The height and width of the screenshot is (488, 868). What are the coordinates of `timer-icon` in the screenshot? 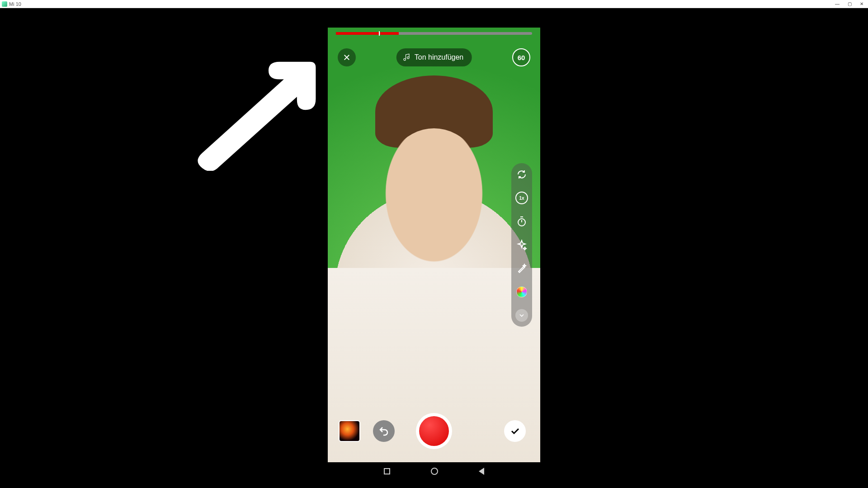 It's located at (522, 221).